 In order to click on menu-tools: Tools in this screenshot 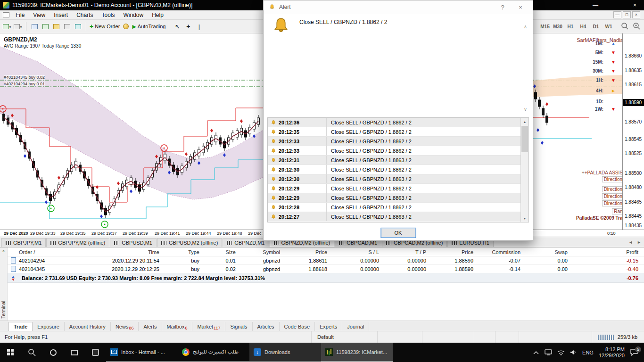, I will do `click(108, 15)`.